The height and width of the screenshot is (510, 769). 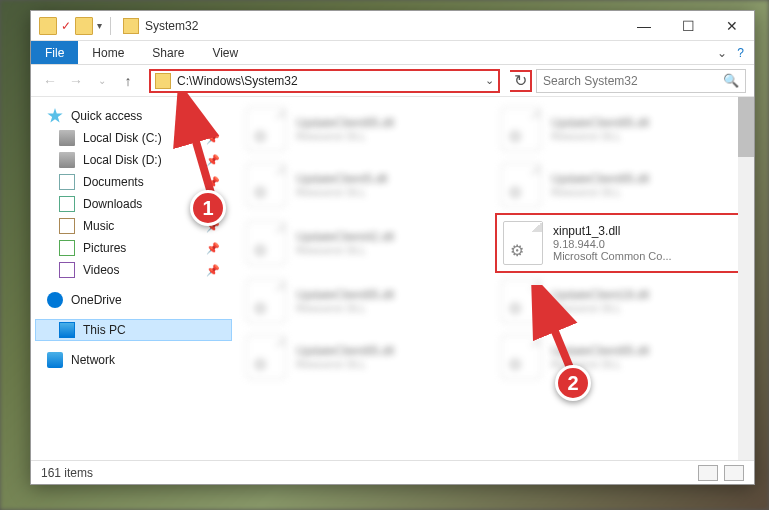 I want to click on back-button: ←, so click(x=50, y=81).